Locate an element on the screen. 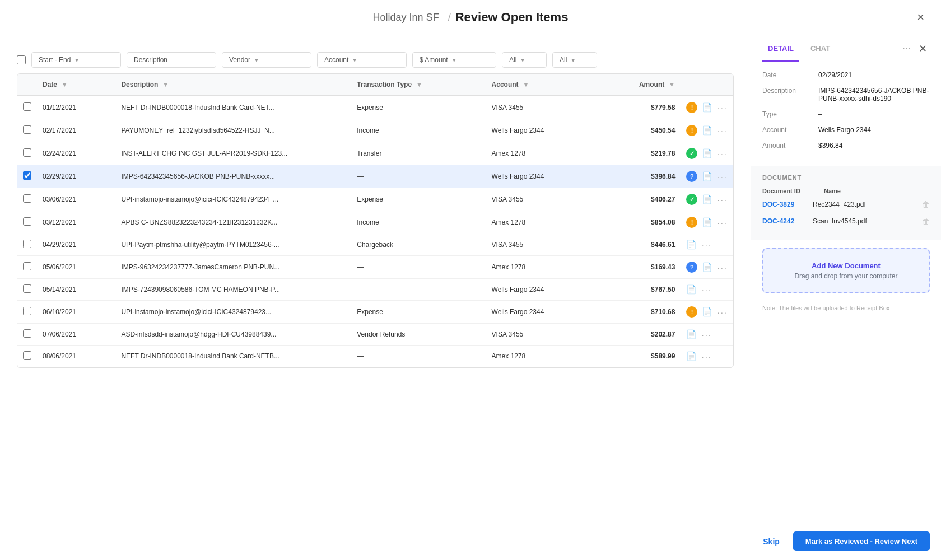 The width and height of the screenshot is (941, 560). amount-filter-chevron: ▼ is located at coordinates (454, 60).